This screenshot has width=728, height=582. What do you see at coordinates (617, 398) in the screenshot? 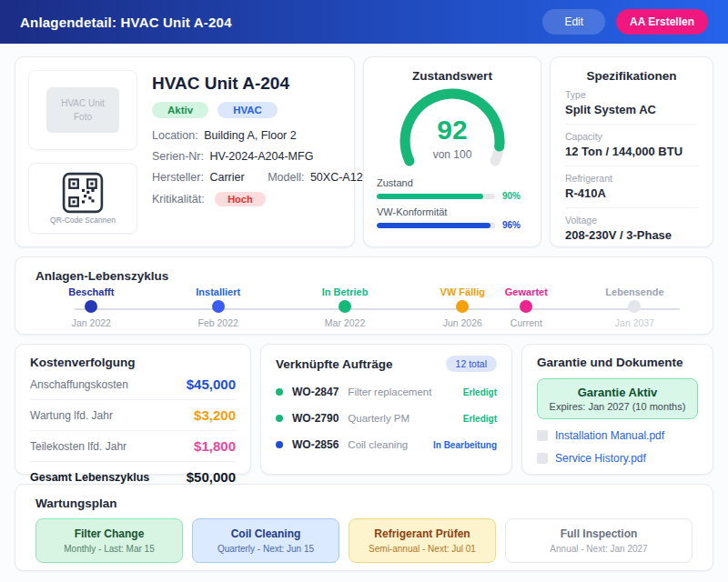
I see `warranty-status-banner: Garantie Aktiv Expires: Jan 2027 (10 mon…` at bounding box center [617, 398].